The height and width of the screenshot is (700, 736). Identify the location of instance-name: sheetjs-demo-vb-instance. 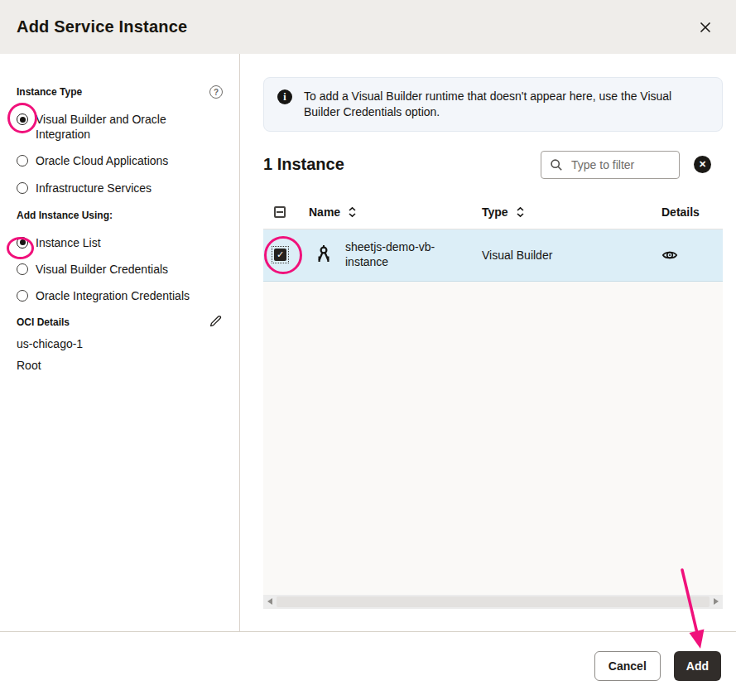
(395, 255).